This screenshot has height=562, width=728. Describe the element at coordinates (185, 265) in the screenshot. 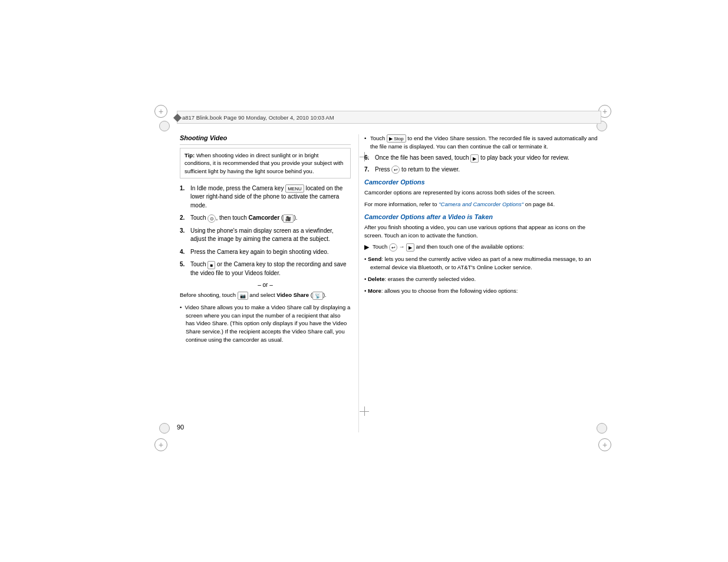

I see `step-5-num: 5.` at that location.